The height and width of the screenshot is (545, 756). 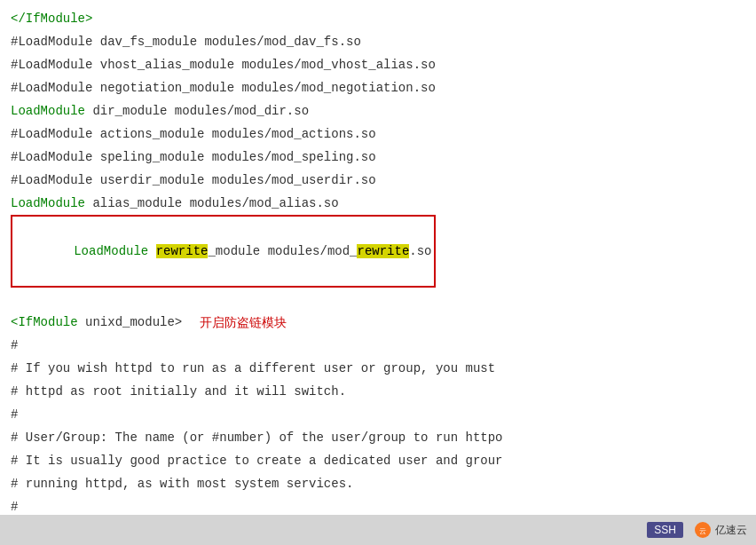 I want to click on ifmodule-close-tag: </IfModule>, so click(x=51, y=19).